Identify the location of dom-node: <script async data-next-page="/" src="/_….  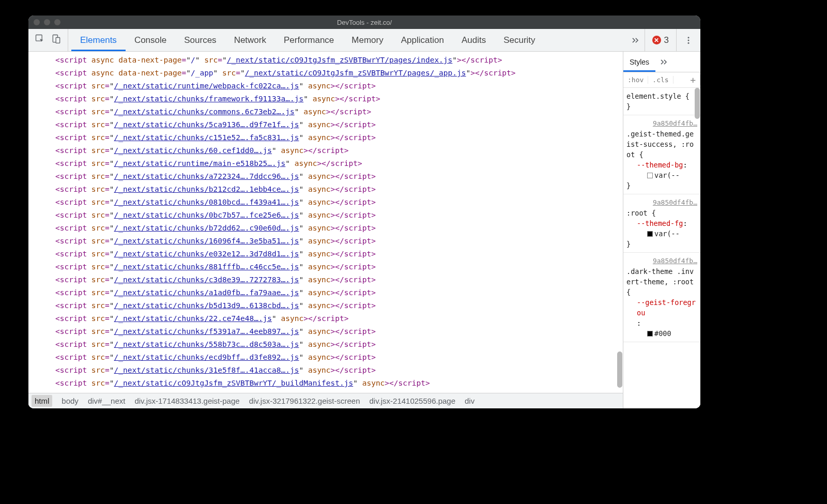
(328, 60).